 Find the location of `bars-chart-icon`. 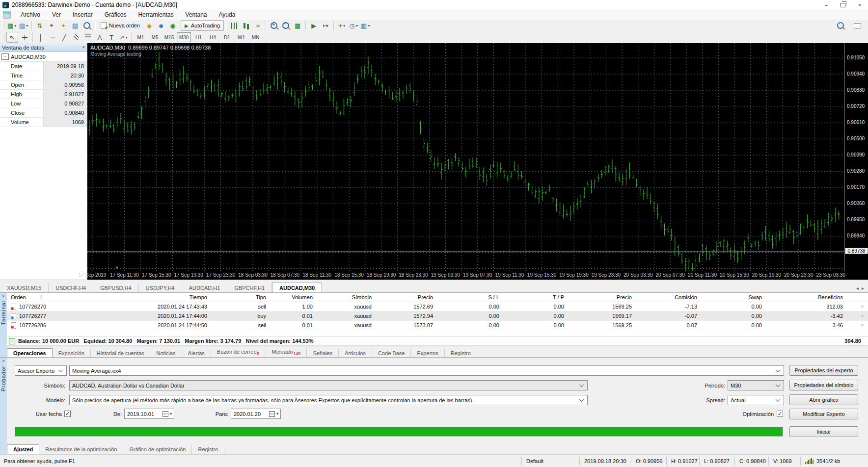

bars-chart-icon is located at coordinates (234, 26).